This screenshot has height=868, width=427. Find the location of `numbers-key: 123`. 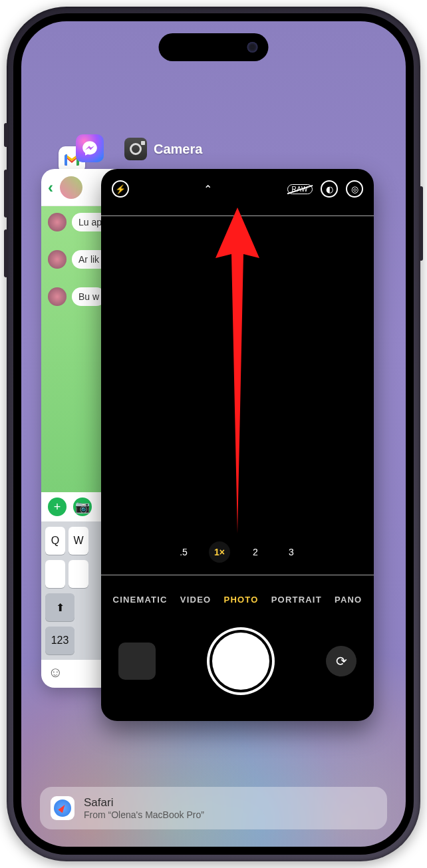

numbers-key: 123 is located at coordinates (60, 641).